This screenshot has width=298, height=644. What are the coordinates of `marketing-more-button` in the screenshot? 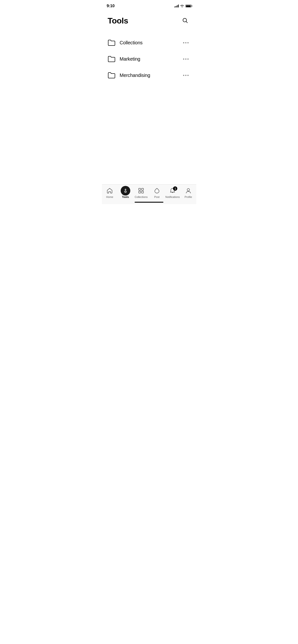 It's located at (186, 59).